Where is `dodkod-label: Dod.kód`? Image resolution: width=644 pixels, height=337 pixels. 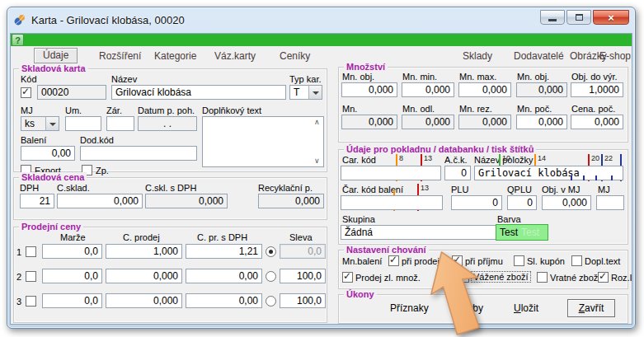
dodkod-label: Dod.kód is located at coordinates (97, 140).